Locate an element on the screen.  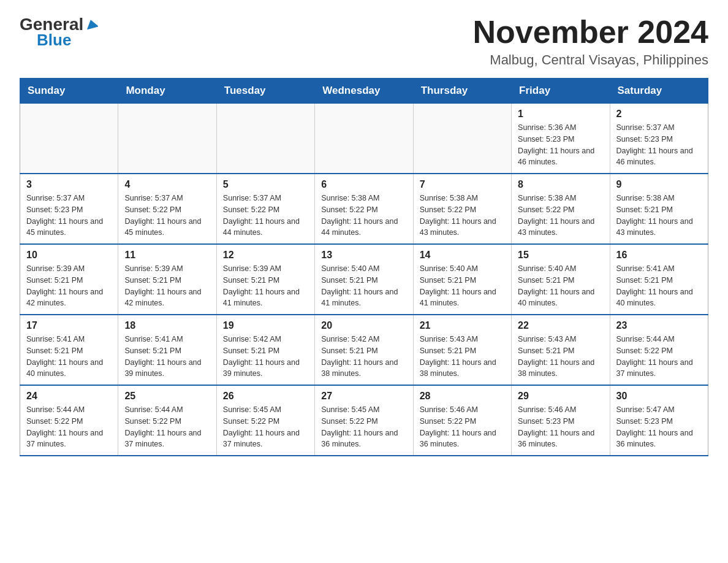
calendar-cell-w4-d5: 21Sunrise: 5:43 AMSunset: 5:21 PMDayligh… is located at coordinates (462, 350).